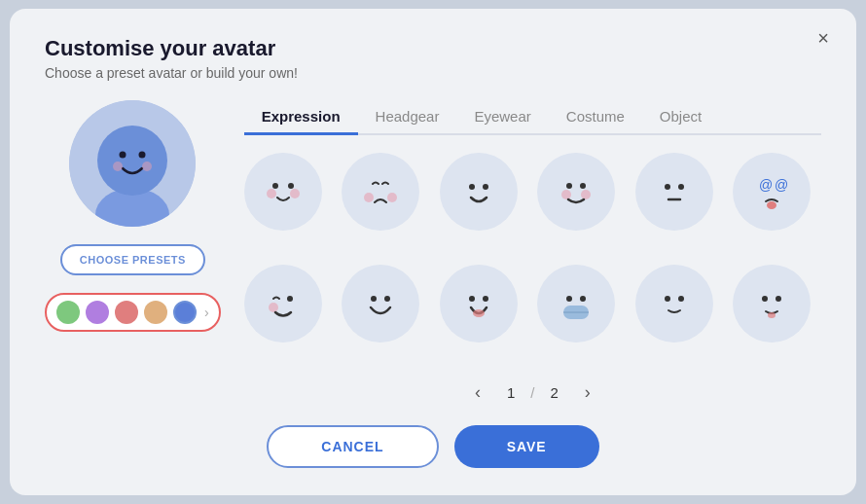 The image size is (866, 504). What do you see at coordinates (772, 192) in the screenshot?
I see `face-dizzy: @ @` at bounding box center [772, 192].